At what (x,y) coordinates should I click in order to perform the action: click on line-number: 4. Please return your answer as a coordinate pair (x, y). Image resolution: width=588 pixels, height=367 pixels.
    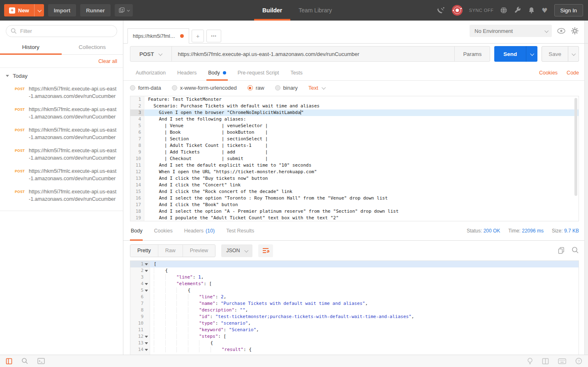
    Looking at the image, I should click on (140, 284).